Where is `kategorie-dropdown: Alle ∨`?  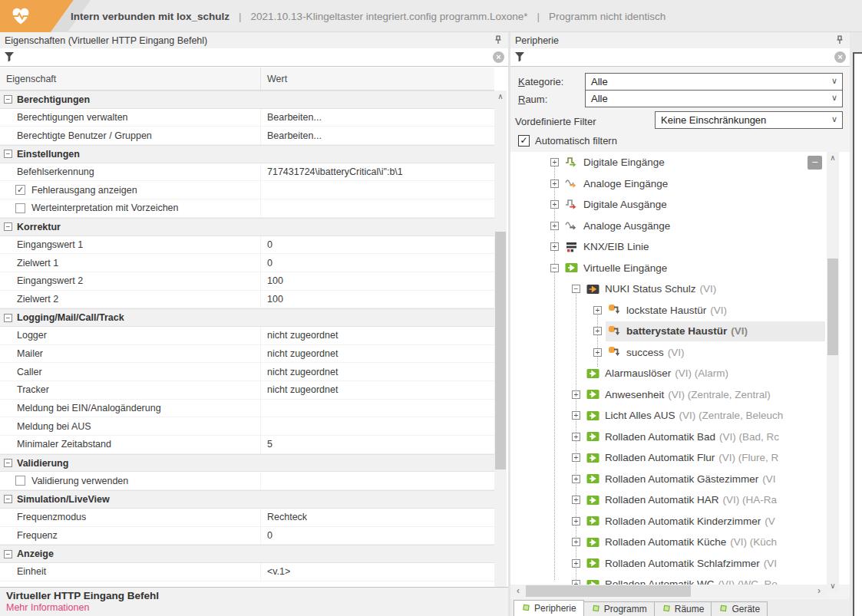
kategorie-dropdown: Alle ∨ is located at coordinates (714, 81).